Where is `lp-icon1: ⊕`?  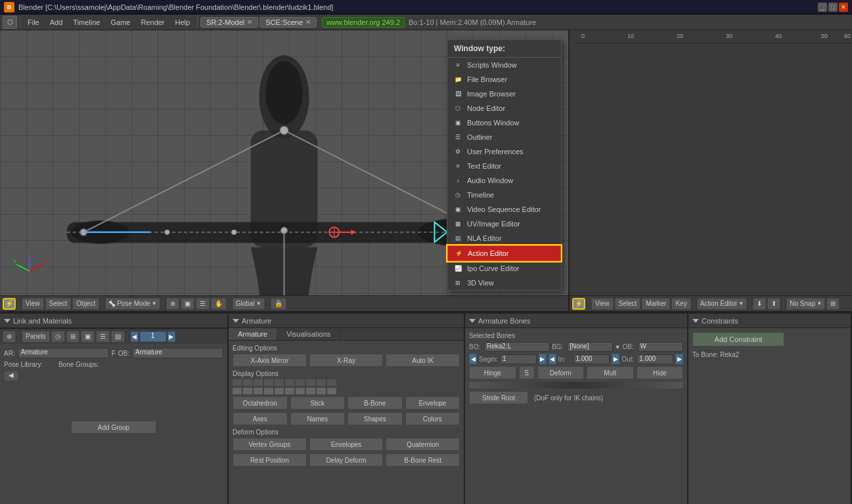
lp-icon1: ⊕ is located at coordinates (9, 337).